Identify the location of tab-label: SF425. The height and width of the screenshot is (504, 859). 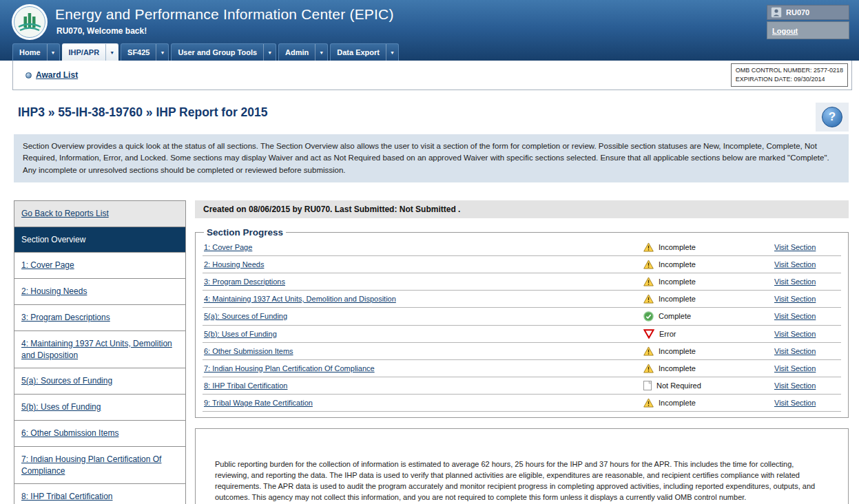
(138, 52).